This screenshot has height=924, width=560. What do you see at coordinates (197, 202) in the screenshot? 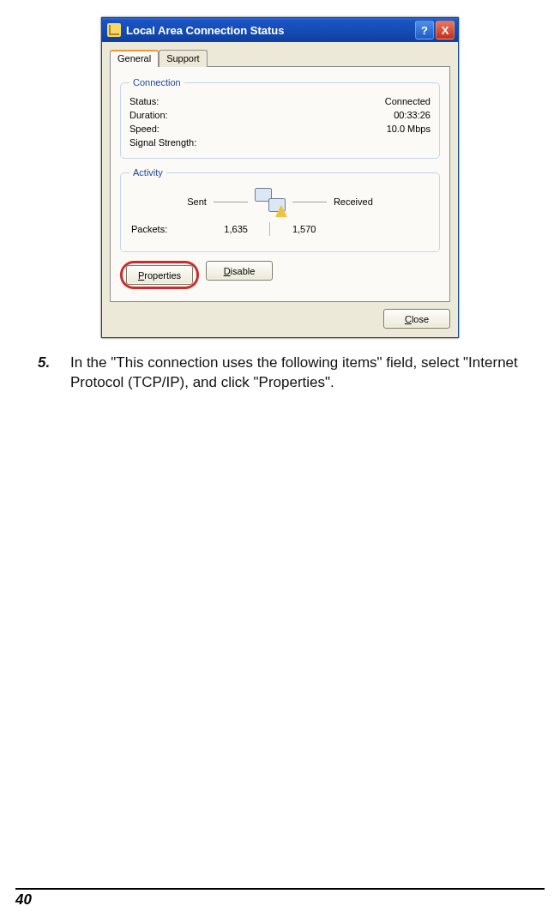
I see `sent-label: Sent` at bounding box center [197, 202].